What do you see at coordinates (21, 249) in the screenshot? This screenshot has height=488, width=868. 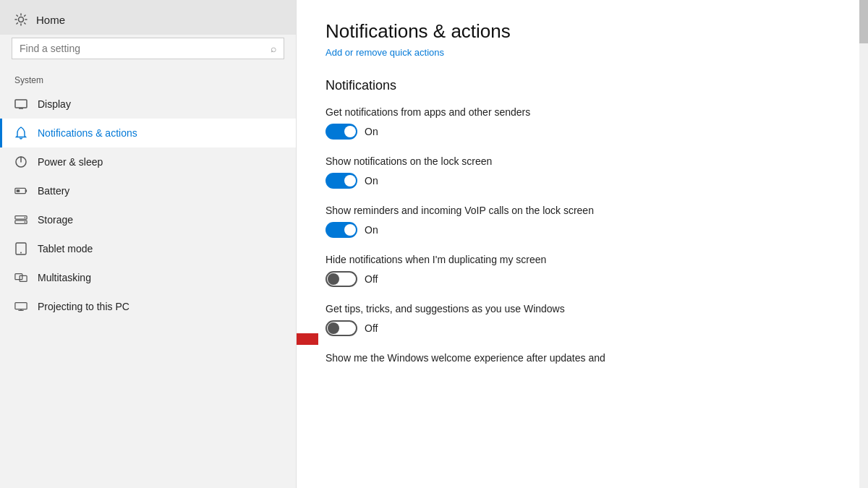 I see `tablet-icon` at bounding box center [21, 249].